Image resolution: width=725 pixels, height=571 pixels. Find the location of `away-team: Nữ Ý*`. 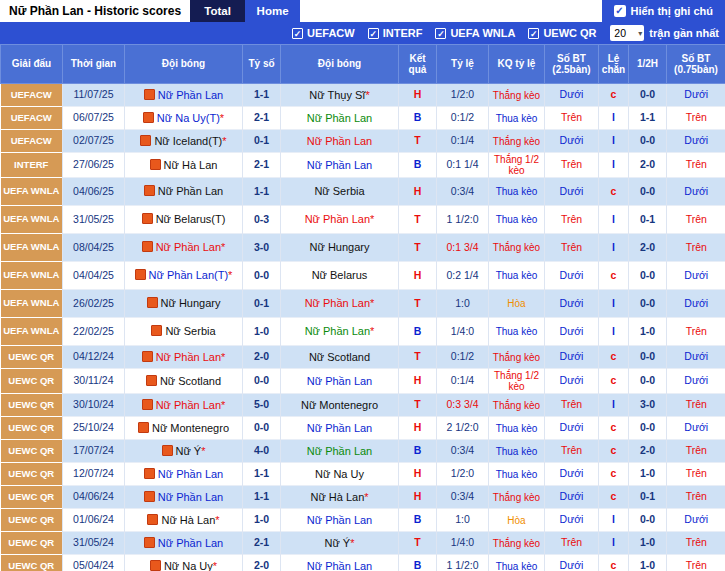

away-team: Nữ Ý* is located at coordinates (340, 544).